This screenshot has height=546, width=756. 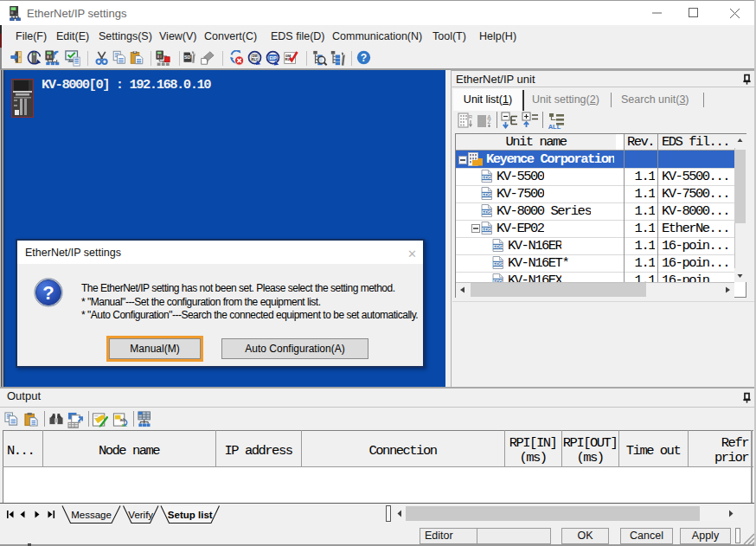 I want to click on svg-text: Message, so click(x=92, y=515).